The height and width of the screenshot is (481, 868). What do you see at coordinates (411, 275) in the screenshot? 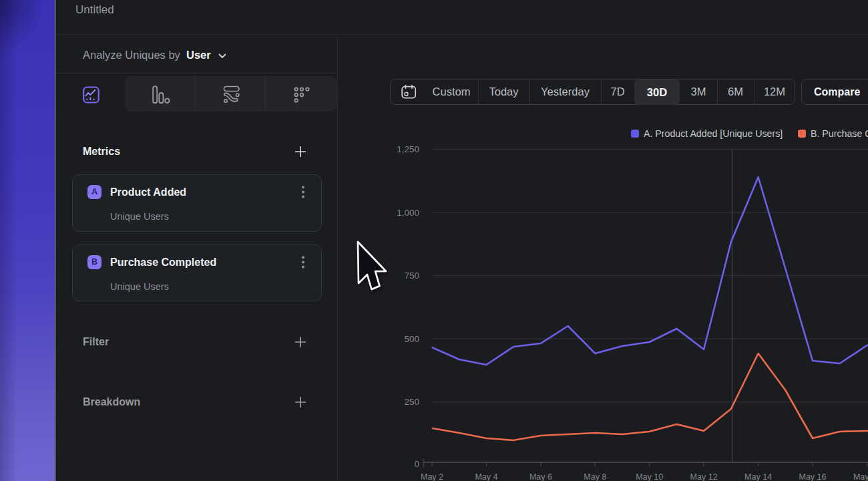
I see `svg-text: 750` at bounding box center [411, 275].